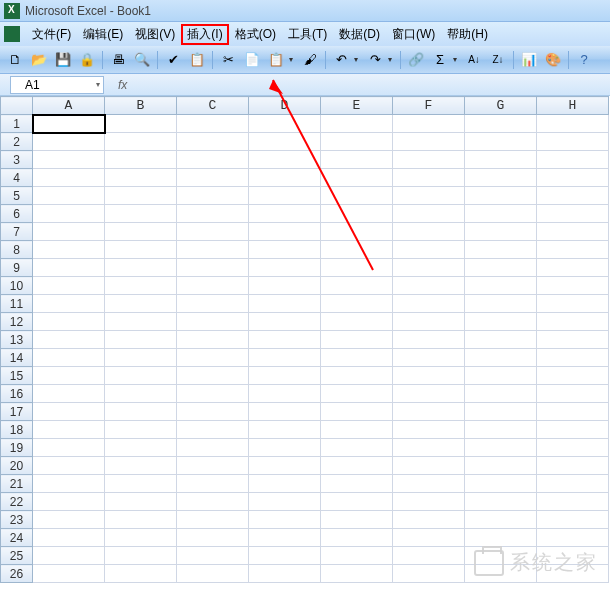 The image size is (610, 604). Describe the element at coordinates (501, 412) in the screenshot. I see `cell-G17` at that location.